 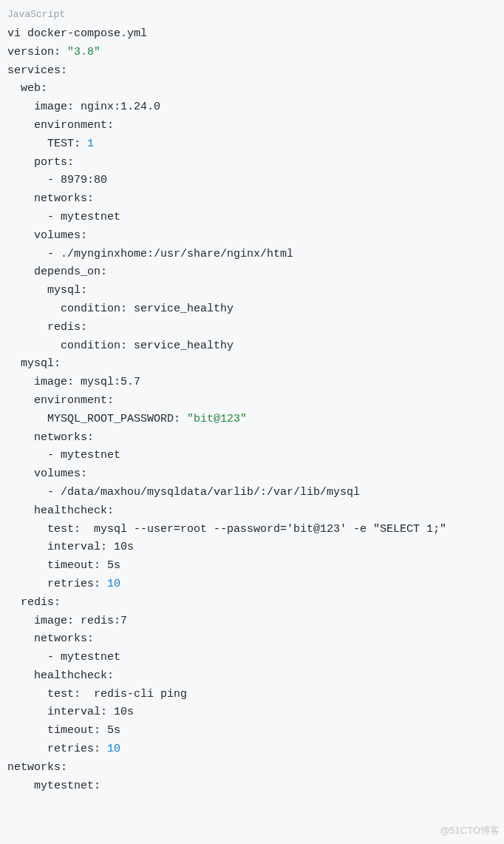 I want to click on line: web:, so click(x=27, y=89).